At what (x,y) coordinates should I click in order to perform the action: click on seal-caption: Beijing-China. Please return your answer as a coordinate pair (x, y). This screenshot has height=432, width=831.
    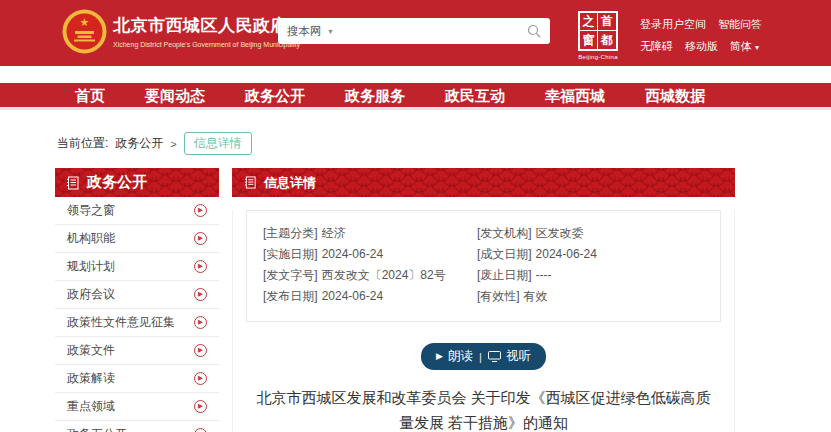
    Looking at the image, I should click on (598, 57).